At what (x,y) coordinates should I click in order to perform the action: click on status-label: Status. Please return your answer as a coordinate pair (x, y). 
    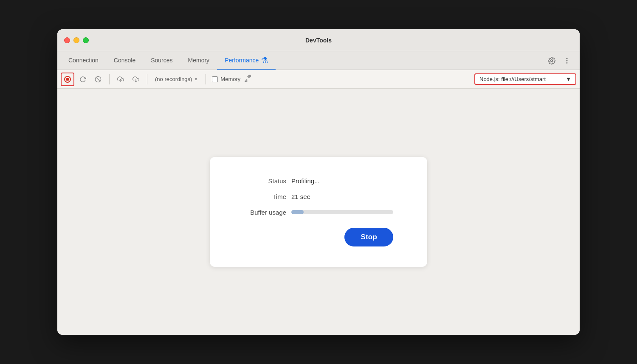
    Looking at the image, I should click on (265, 181).